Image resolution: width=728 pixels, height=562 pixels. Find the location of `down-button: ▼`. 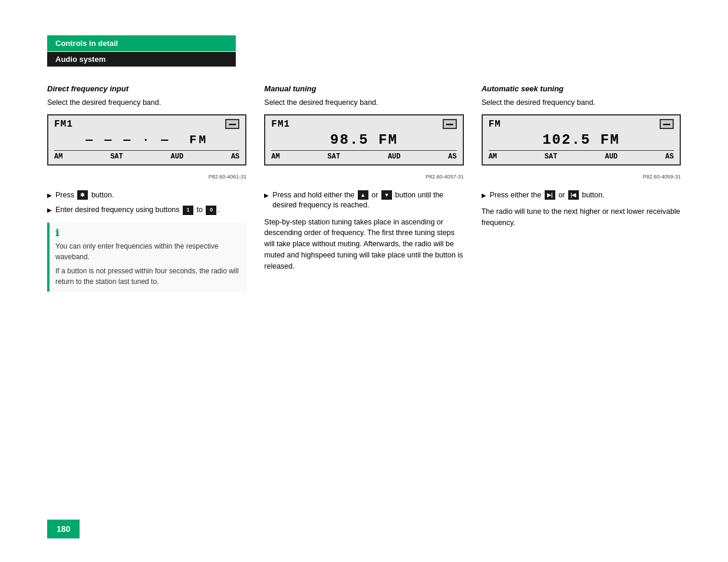

down-button: ▼ is located at coordinates (387, 195).